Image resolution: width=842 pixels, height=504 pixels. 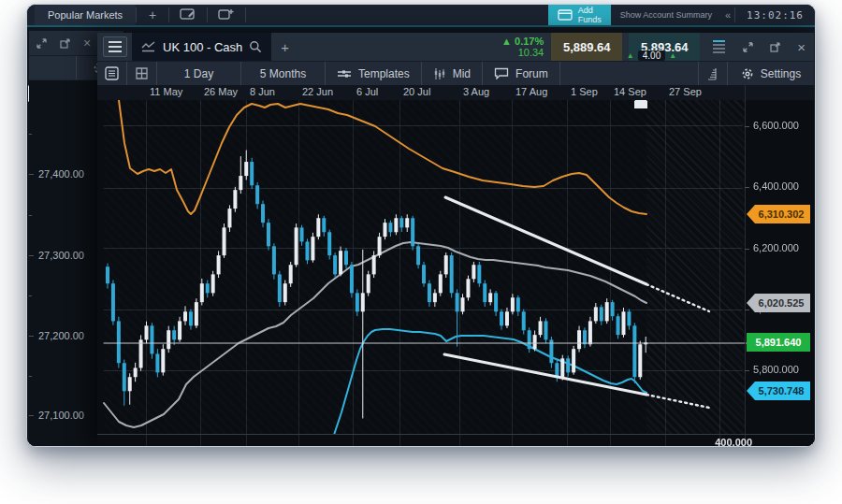 What do you see at coordinates (777, 248) in the screenshot?
I see `right-axis-label: 6,200.000` at bounding box center [777, 248].